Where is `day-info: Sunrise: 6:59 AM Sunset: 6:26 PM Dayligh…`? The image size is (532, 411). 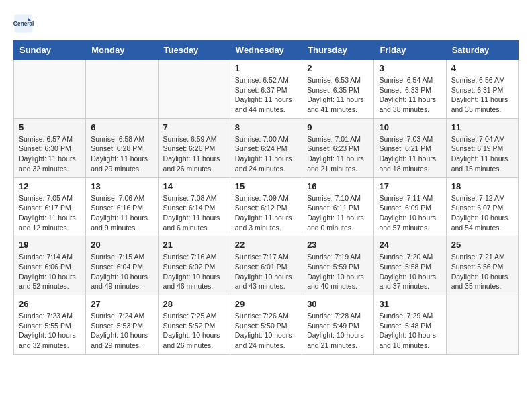
day-info: Sunrise: 6:59 AM Sunset: 6:26 PM Dayligh… is located at coordinates (194, 154).